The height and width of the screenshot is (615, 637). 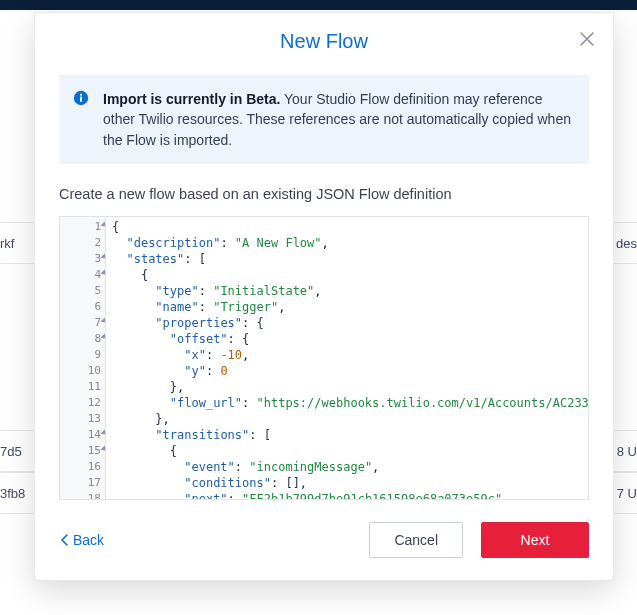 I want to click on bg-text: 3fb8, so click(x=12, y=494).